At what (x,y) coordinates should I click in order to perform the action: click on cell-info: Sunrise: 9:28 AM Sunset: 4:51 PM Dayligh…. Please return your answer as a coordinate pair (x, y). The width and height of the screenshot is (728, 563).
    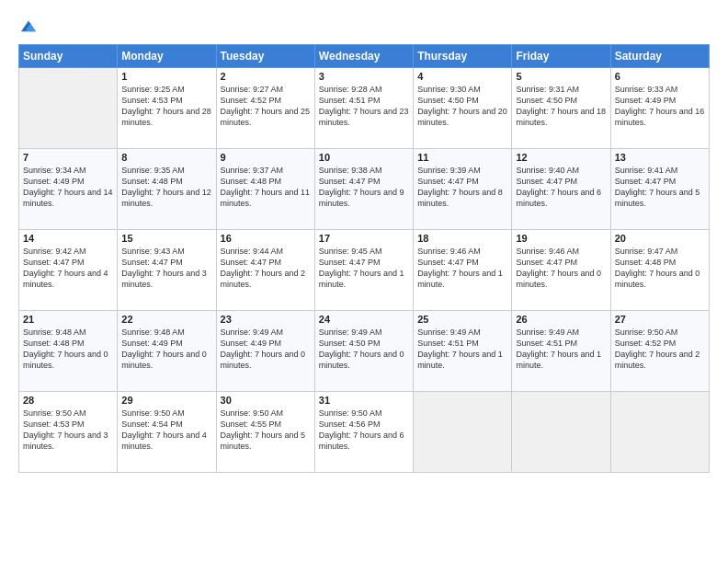
    Looking at the image, I should click on (364, 107).